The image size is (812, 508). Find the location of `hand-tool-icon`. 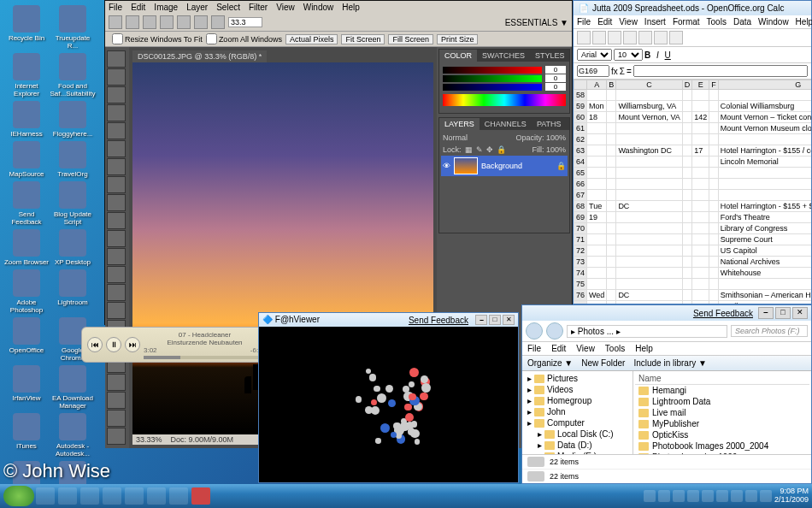

hand-tool-icon is located at coordinates (184, 22).